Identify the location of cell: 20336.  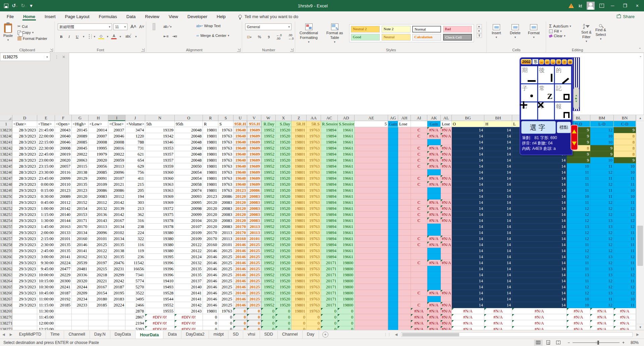
(80, 275).